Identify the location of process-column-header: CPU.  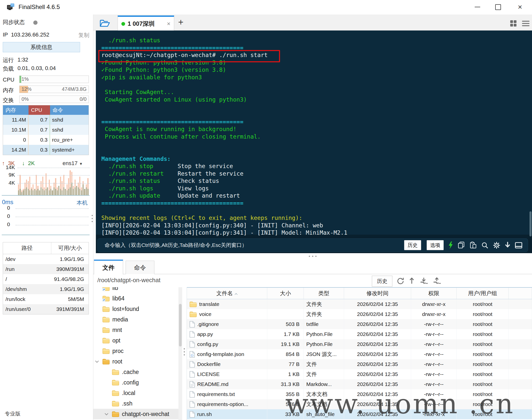
(39, 110).